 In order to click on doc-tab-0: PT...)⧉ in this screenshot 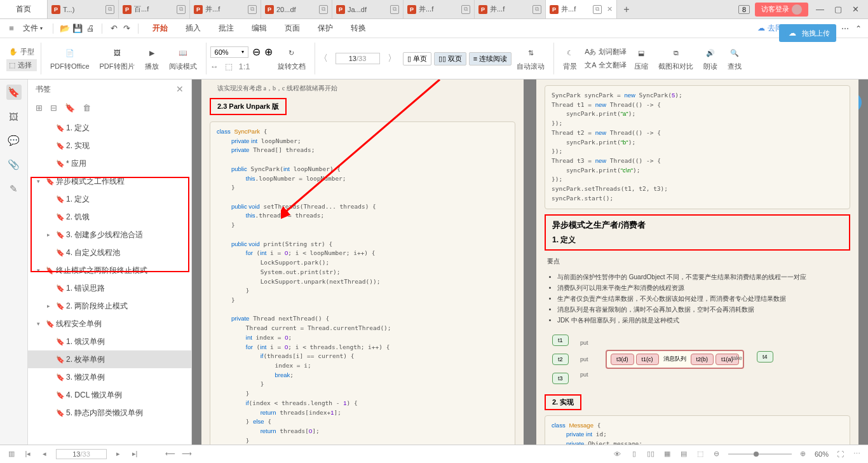, I will do `click(83, 9)`.